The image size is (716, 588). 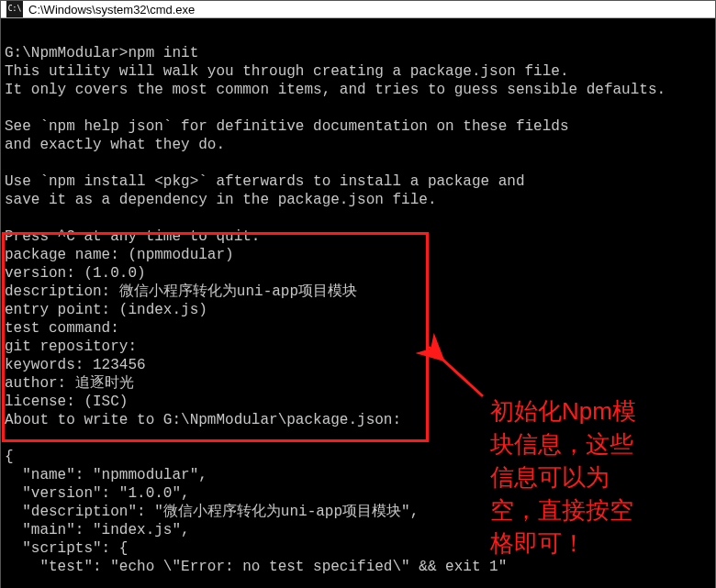 I want to click on version-line: version: (1.0.0), so click(x=75, y=273).